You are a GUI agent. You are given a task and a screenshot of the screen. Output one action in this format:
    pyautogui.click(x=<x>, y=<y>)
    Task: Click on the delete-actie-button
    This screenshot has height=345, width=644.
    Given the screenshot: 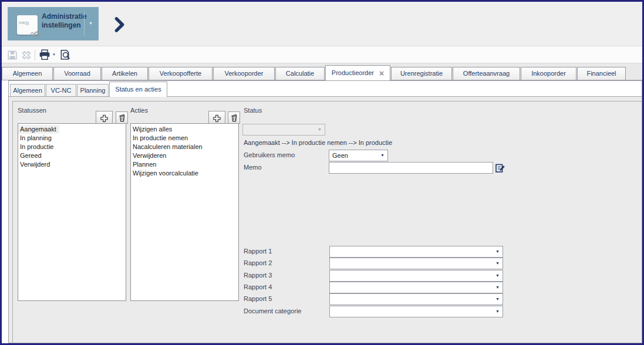 What is the action you would take?
    pyautogui.click(x=234, y=117)
    